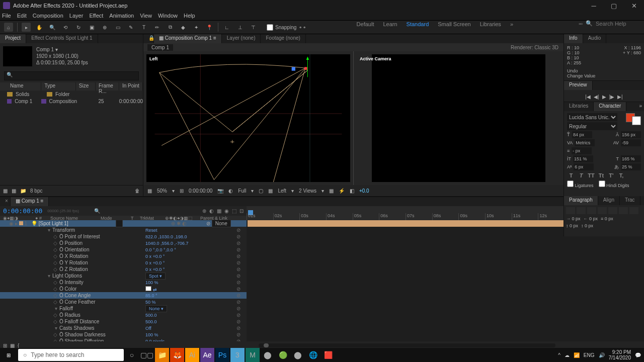  Describe the element at coordinates (222, 355) in the screenshot. I see `photoshop-icon: Ps` at that location.